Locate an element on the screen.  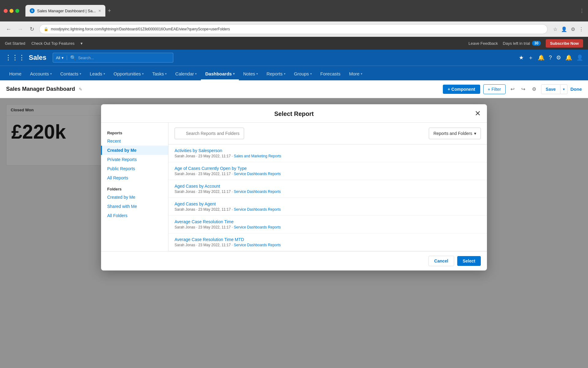
nav-item-leads: Leads ▾ is located at coordinates (97, 74).